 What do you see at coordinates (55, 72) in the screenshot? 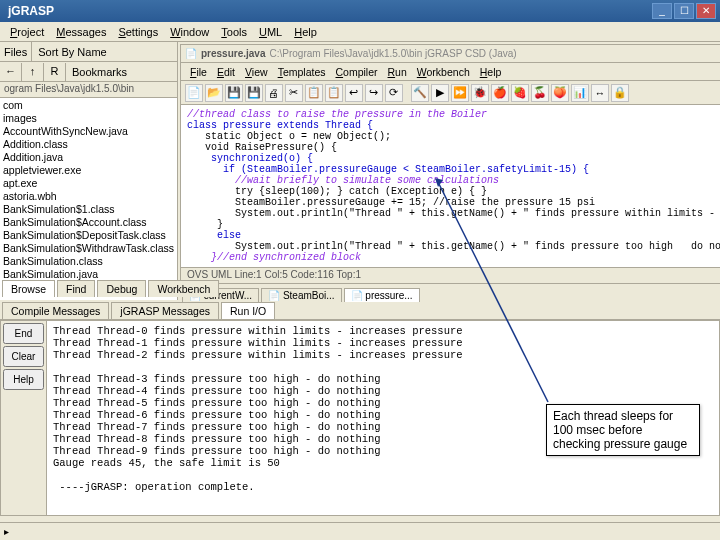
I see `nav-refresh-button: R` at bounding box center [55, 72].